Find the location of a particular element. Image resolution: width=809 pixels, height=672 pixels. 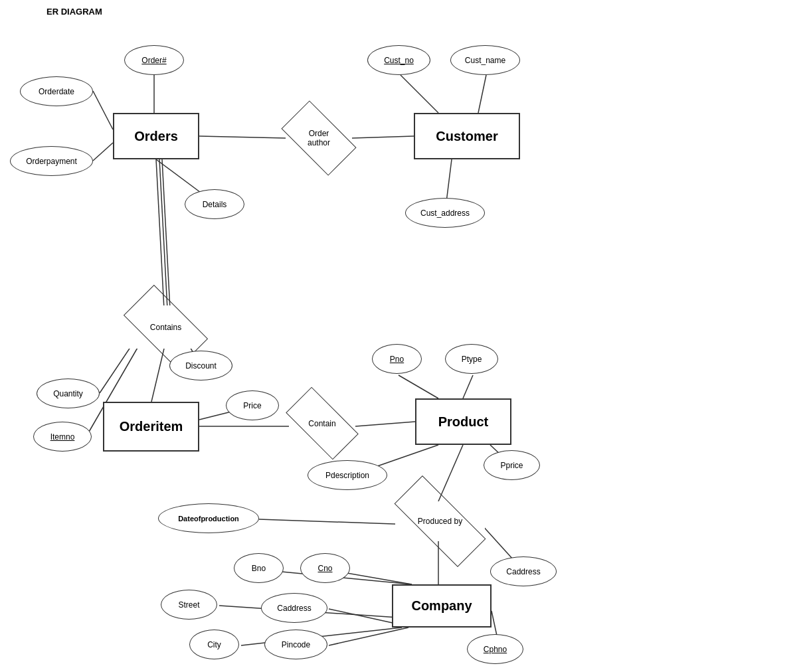

attr-pincode: Pincode is located at coordinates (296, 644).